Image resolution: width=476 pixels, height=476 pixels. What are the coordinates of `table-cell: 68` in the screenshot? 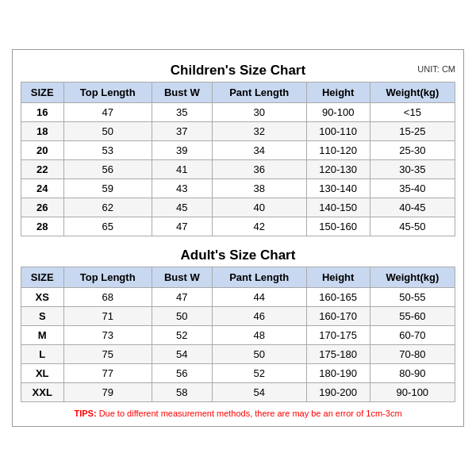 It's located at (108, 298).